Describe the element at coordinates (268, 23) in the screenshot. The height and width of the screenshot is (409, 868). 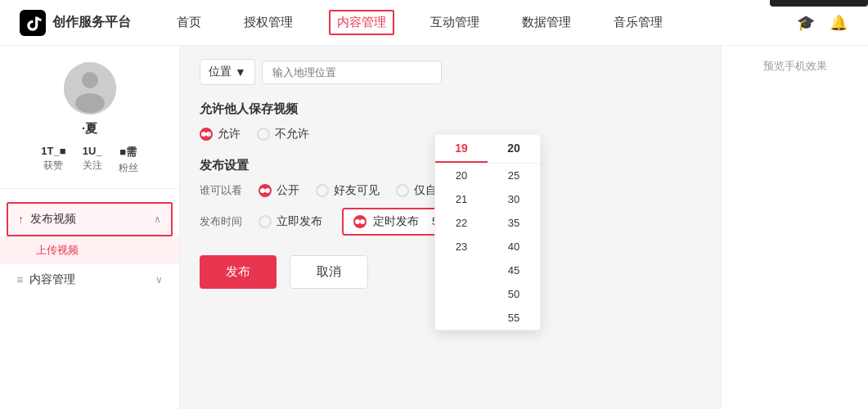
I see `nav-auth: 授权管理` at that location.